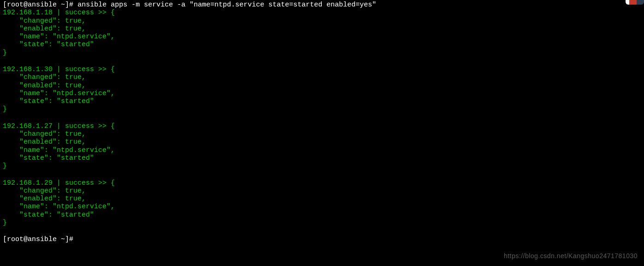 The width and height of the screenshot is (644, 266). Describe the element at coordinates (322, 69) in the screenshot. I see `host-header: 192.168.1.30 | success >> {` at that location.